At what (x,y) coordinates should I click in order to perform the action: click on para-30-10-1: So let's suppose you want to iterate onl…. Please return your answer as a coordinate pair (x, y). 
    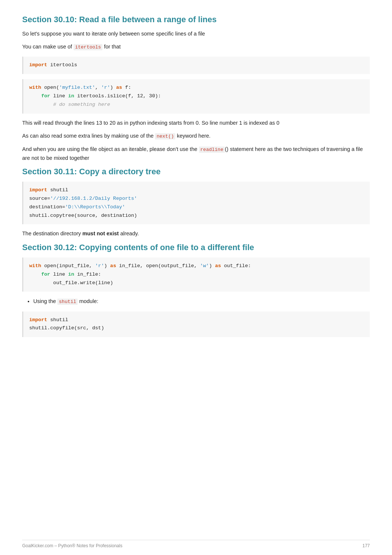
    Looking at the image, I should click on (196, 34).